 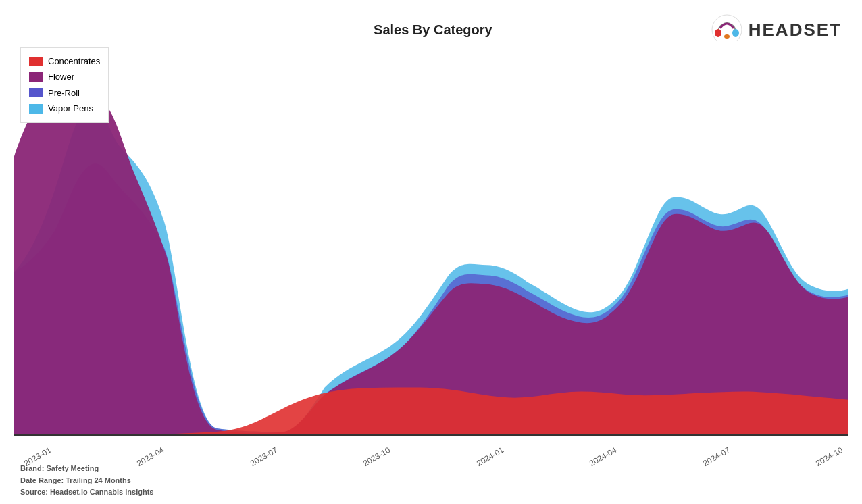 What do you see at coordinates (377, 457) in the screenshot?
I see `x-label-4: 2023-10` at bounding box center [377, 457].